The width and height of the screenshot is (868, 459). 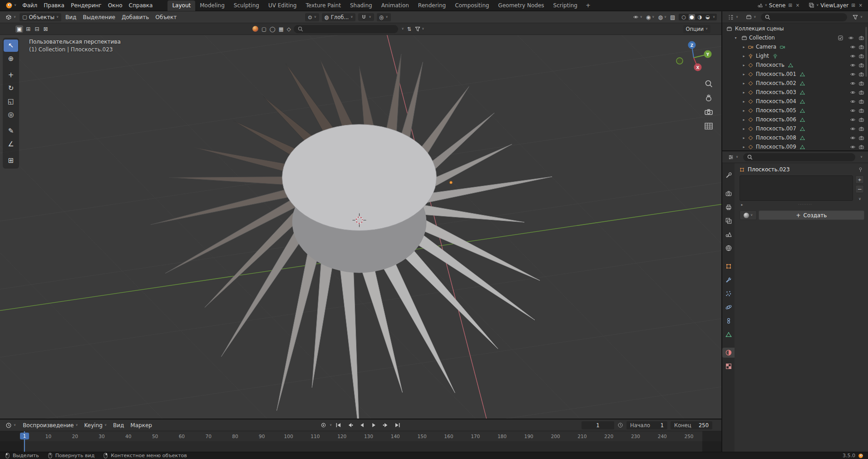 I want to click on workspace-tab: Sculpting, so click(x=247, y=5).